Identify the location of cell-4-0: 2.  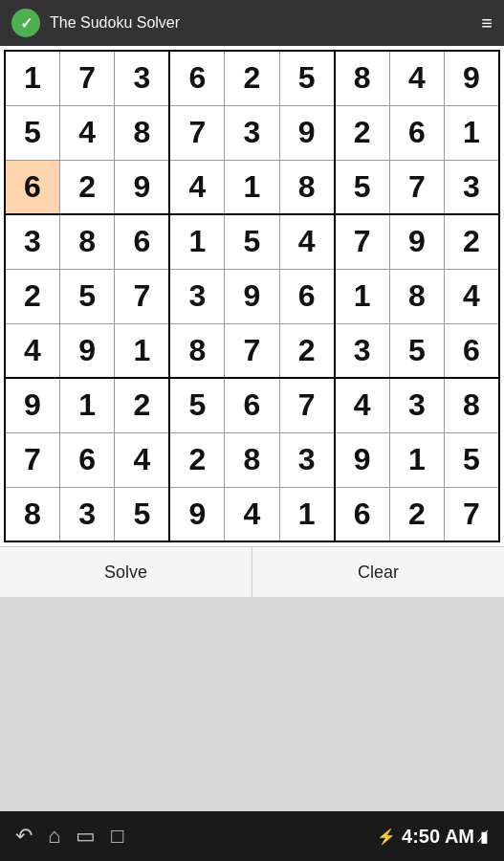
(33, 297).